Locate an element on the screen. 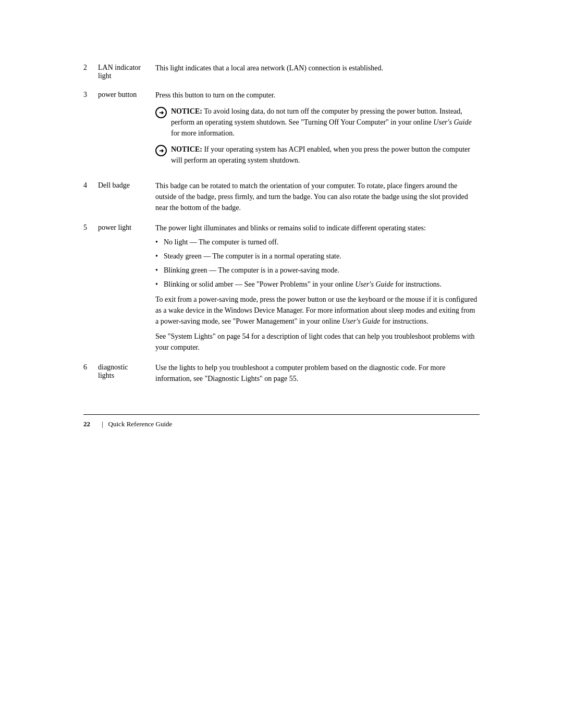 This screenshot has height=728, width=563. description-text: This light indicates that a local area n… is located at coordinates (317, 68).